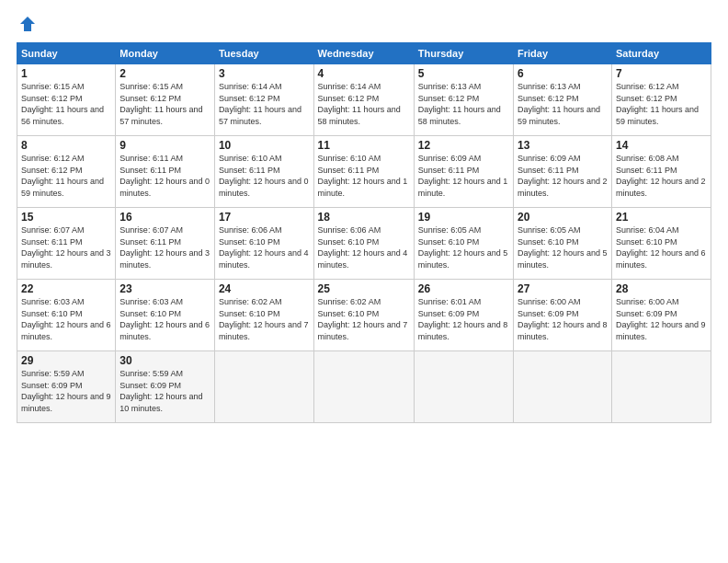 This screenshot has height=563, width=728. Describe the element at coordinates (165, 361) in the screenshot. I see `day-number: 30` at that location.